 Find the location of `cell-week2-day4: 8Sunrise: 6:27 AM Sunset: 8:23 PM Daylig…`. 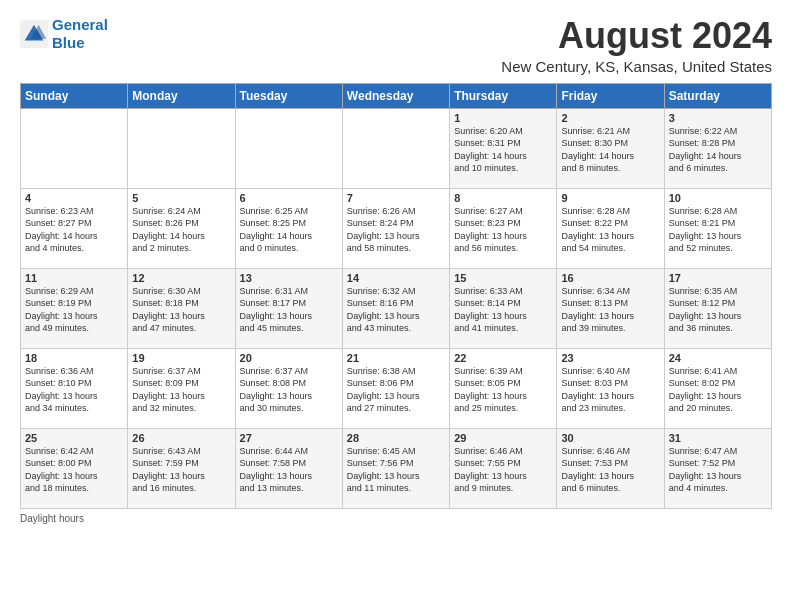

cell-week2-day4: 8Sunrise: 6:27 AM Sunset: 8:23 PM Daylig… is located at coordinates (504, 228).